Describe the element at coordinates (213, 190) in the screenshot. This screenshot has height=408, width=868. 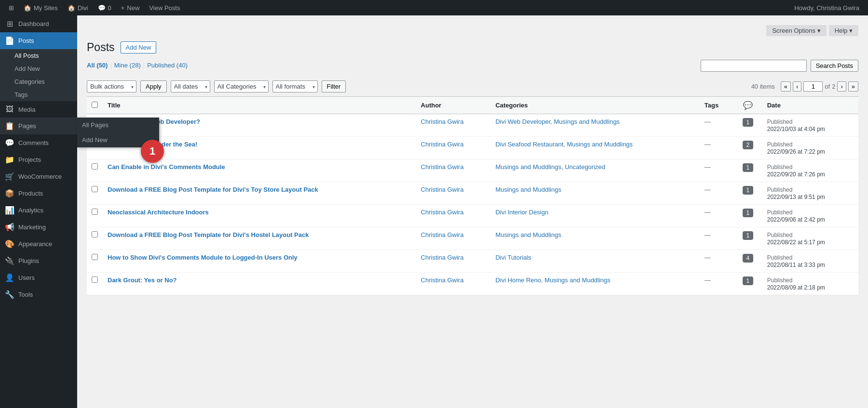
I see `post-title-link-3: Download a FREE Blog Post Template for D…` at that location.